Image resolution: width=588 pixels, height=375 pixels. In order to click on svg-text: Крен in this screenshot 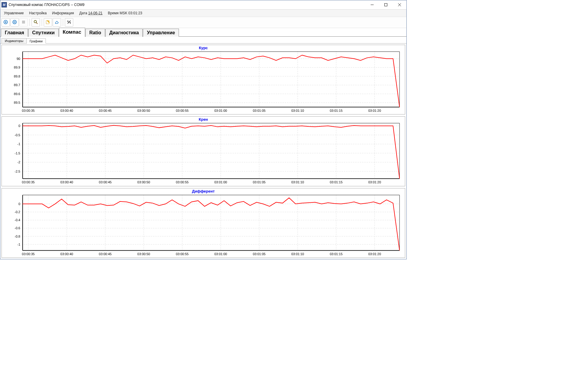, I will do `click(204, 119)`.